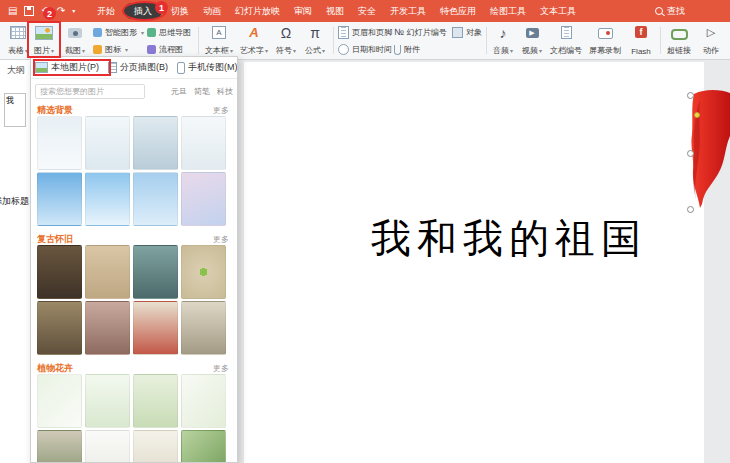 This screenshot has width=730, height=463. What do you see at coordinates (179, 92) in the screenshot?
I see `tag-new-year: 元旦` at bounding box center [179, 92].